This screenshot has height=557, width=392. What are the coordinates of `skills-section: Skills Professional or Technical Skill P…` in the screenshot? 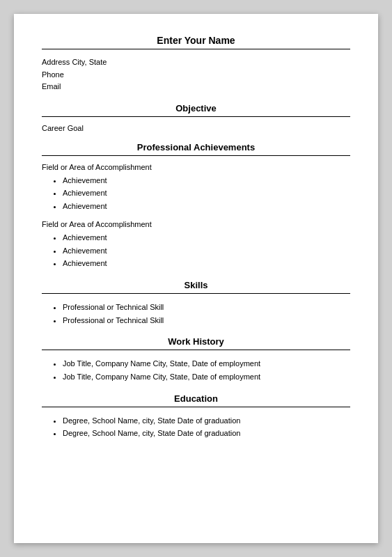 It's located at (196, 304).